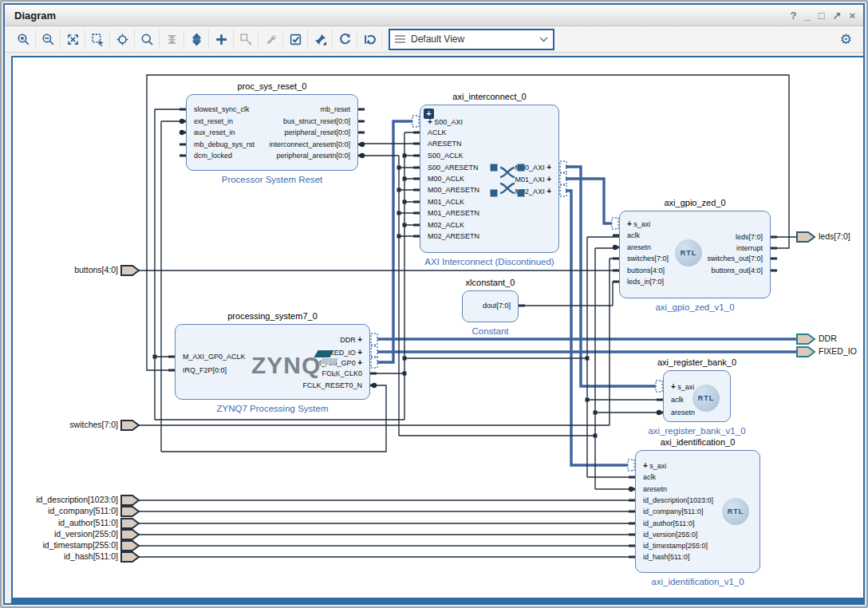 This screenshot has width=868, height=608. I want to click on pin-id_version[255:0]: id_version[255:0], so click(670, 535).